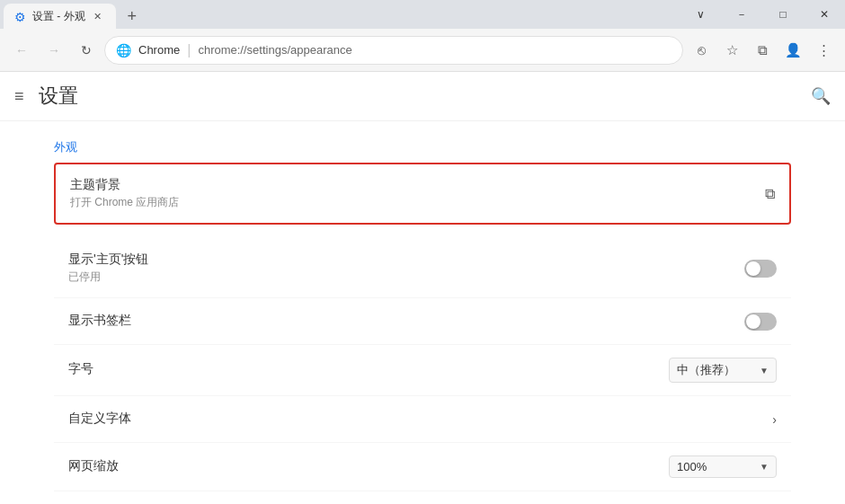 Image resolution: width=845 pixels, height=504 pixels. What do you see at coordinates (422, 50) in the screenshot?
I see `addressbar: ← → ↻ 🌐 Chrome | chrome://settings/appea…` at bounding box center [422, 50].